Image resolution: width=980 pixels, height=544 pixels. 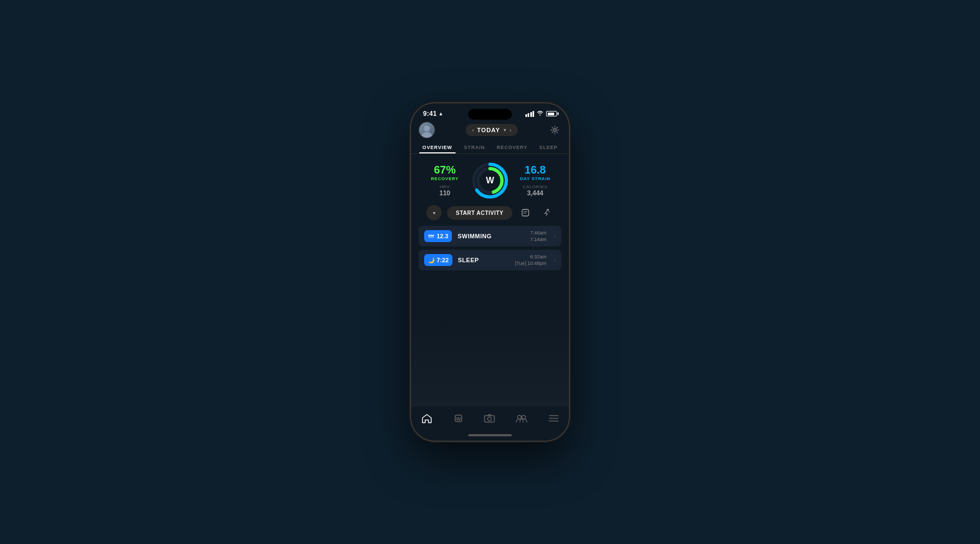 I want to click on activity-list: 12.3 SWIMMING 7:46am 7:14am › 🌙 7:22 S, so click(x=490, y=271).